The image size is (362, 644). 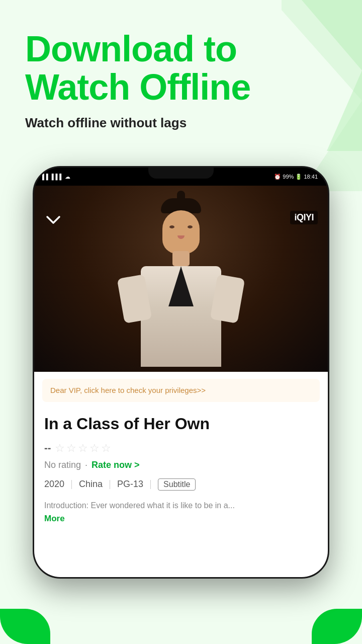 I want to click on vip-banner: Dear VIP, click here to check your privi…, so click(x=181, y=390).